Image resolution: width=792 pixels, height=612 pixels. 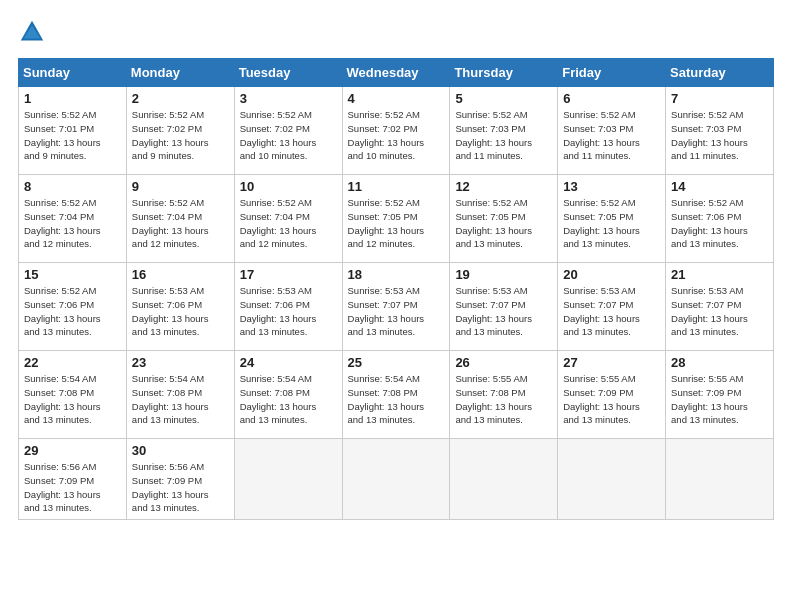 What do you see at coordinates (612, 307) in the screenshot?
I see `table-row: 20Sunrise: 5:53 AMSunset: 7:07 PMDayligh…` at bounding box center [612, 307].